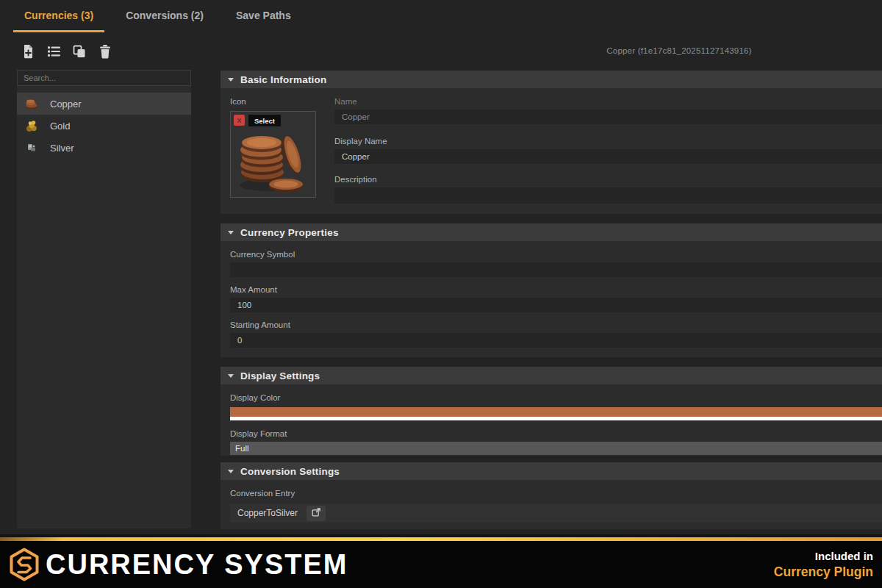 The image size is (882, 588). I want to click on external-link-icon, so click(316, 513).